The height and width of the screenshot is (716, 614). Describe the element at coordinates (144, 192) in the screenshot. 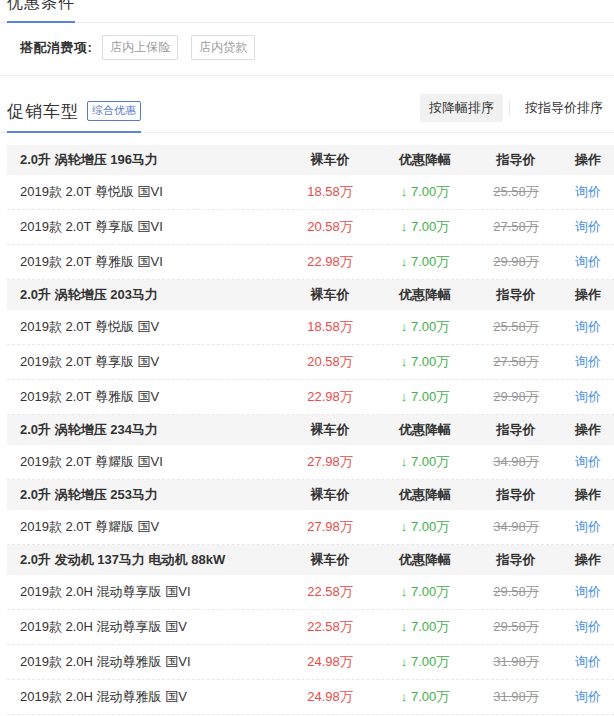

I see `model-name: 2019款 2.0T 尊悦版 国VI` at that location.